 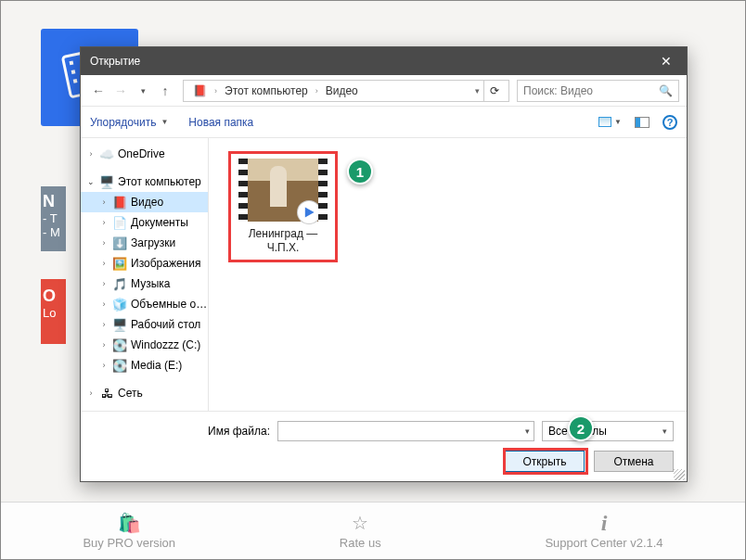 I want to click on annotation-badge-1: 1, so click(x=360, y=172).